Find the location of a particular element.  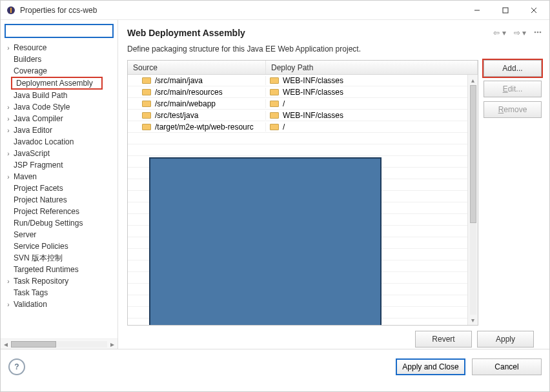

table-row: /src/main/resourcesWEB-INF/classes is located at coordinates (303, 92).